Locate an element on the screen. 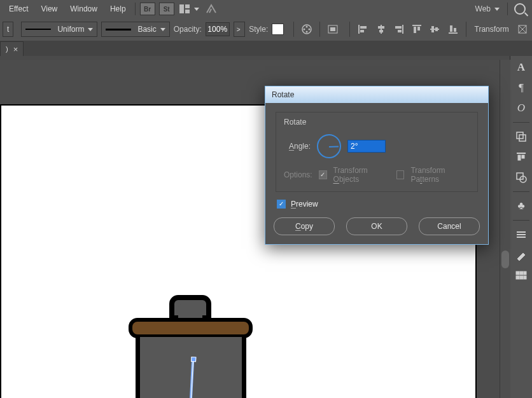 This screenshot has width=532, height=398. transform-panel-link: Transform is located at coordinates (492, 29).